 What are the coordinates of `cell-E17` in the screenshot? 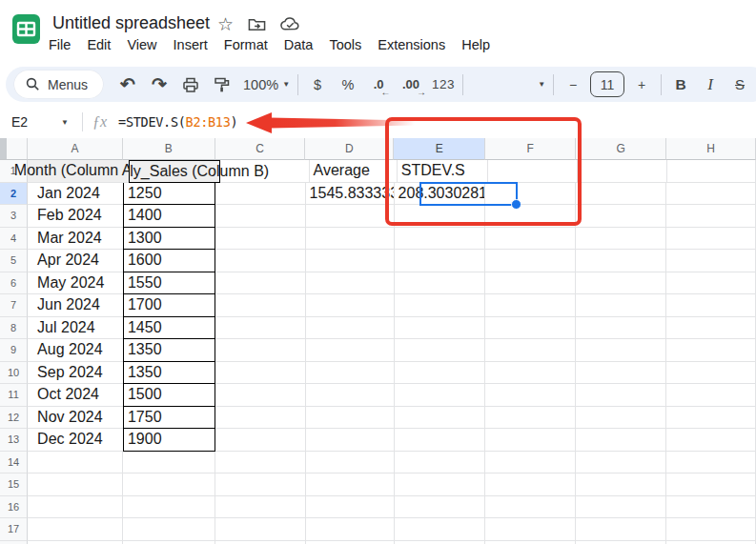 It's located at (440, 530).